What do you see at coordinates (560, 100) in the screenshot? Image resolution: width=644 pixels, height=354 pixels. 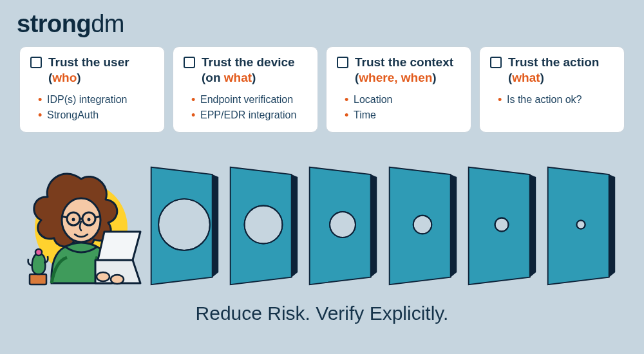 I see `card-bullets: Is the action ok?` at bounding box center [560, 100].